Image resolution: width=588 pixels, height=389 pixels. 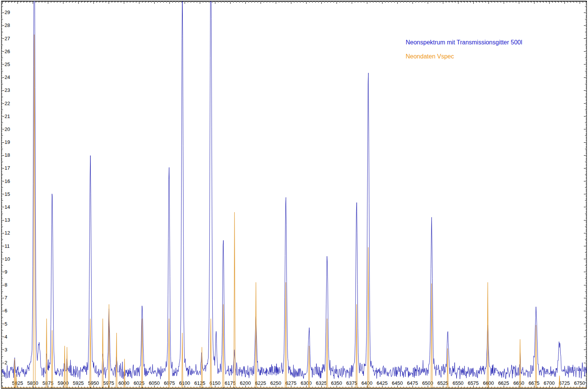 What do you see at coordinates (367, 383) in the screenshot?
I see `x-tick-label: 6400` at bounding box center [367, 383].